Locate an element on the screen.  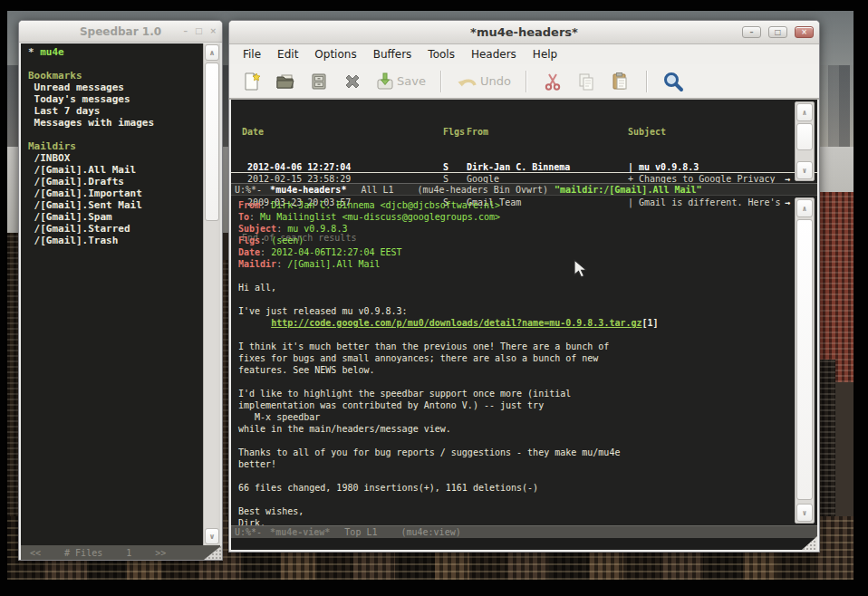
speedbar-item: /INBOX is located at coordinates (116, 158).